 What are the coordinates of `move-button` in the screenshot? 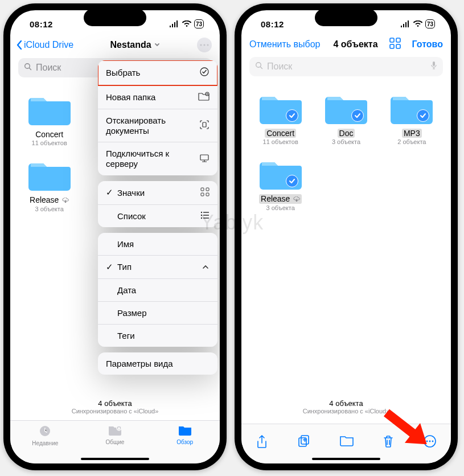 It's located at (347, 442).